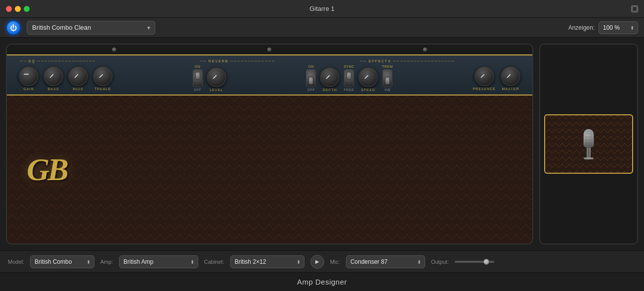 The height and width of the screenshot is (291, 644). What do you see at coordinates (198, 76) in the screenshot?
I see `reverb-lever` at bounding box center [198, 76].